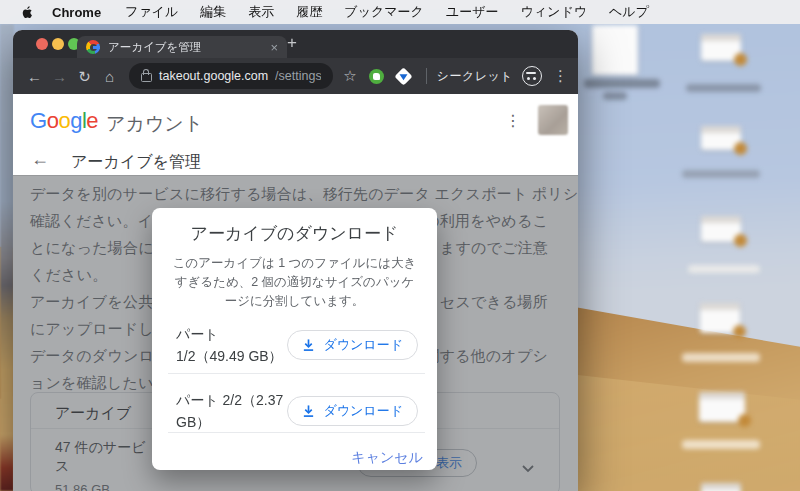 The image size is (800, 491). I want to click on bookmark-star-icon: ☆, so click(350, 76).